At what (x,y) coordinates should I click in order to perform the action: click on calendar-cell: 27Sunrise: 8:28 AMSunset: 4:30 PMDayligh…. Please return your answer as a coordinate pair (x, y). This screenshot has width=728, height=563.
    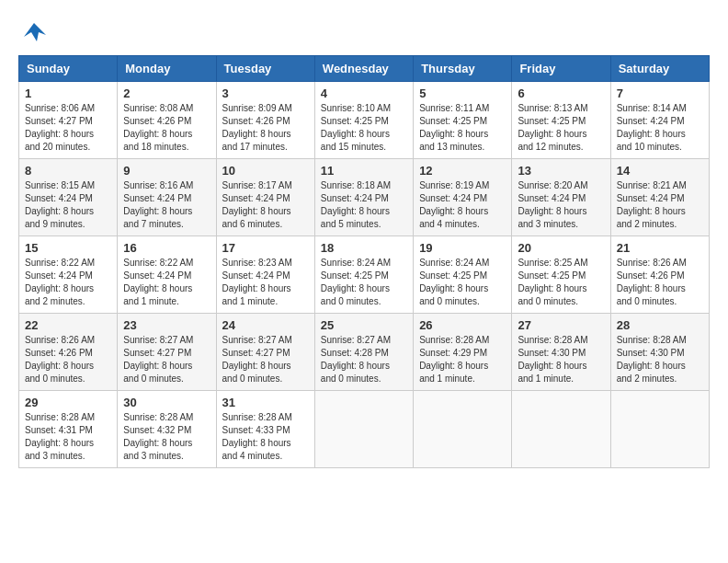
    Looking at the image, I should click on (561, 352).